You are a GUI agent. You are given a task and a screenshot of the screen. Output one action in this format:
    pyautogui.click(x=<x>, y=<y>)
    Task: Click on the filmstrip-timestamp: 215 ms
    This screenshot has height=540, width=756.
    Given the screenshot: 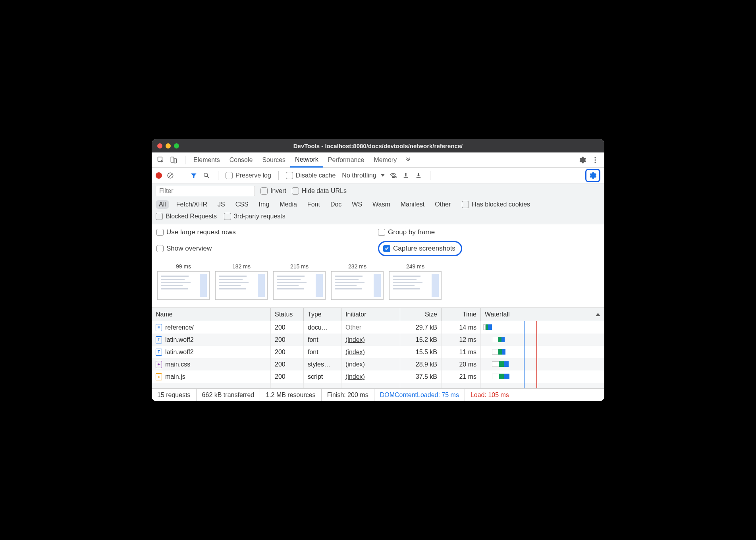 What is the action you would take?
    pyautogui.click(x=299, y=266)
    